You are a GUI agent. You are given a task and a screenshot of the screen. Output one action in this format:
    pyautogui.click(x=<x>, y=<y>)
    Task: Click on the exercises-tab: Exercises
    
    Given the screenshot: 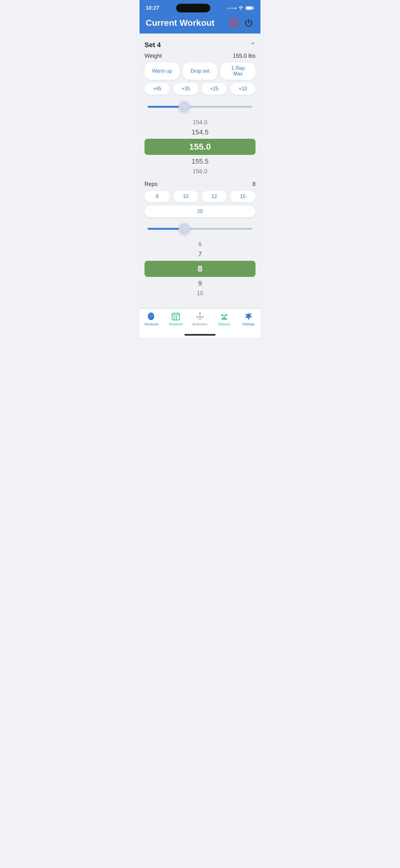 What is the action you would take?
    pyautogui.click(x=200, y=319)
    